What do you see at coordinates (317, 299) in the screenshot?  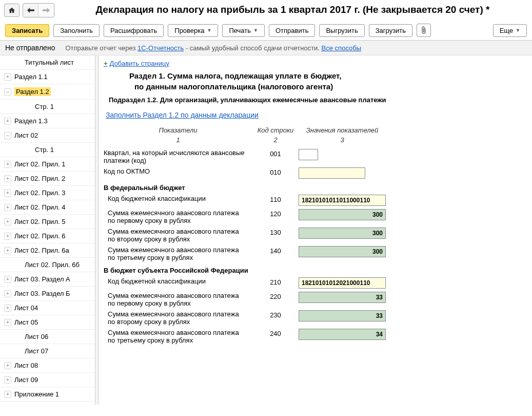 I see `row-220: Сумма ежемесячного авансового платежа по…` at bounding box center [317, 299].